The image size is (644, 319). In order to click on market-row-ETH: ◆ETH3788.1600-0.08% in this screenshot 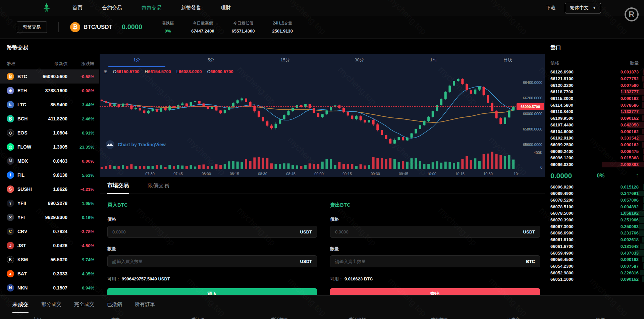, I will do `click(50, 91)`.